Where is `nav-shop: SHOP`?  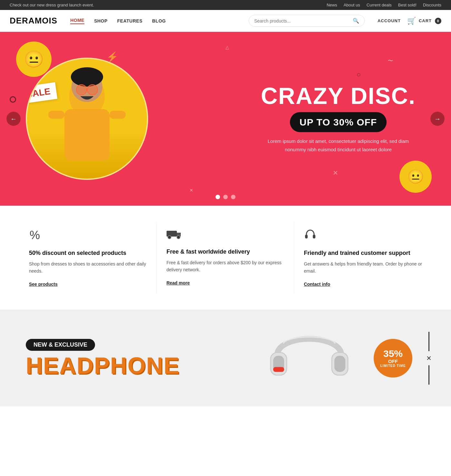 nav-shop: SHOP is located at coordinates (101, 21).